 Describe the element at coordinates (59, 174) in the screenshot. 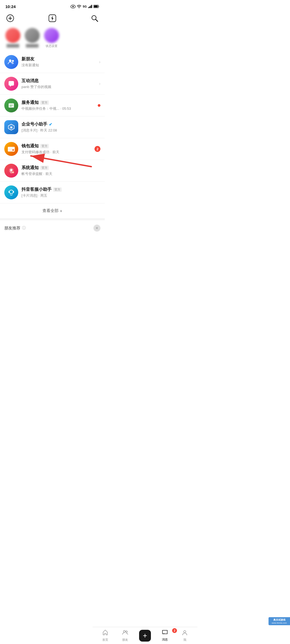

I see `notif-sub: 帐号登录提醒 · 前天` at that location.